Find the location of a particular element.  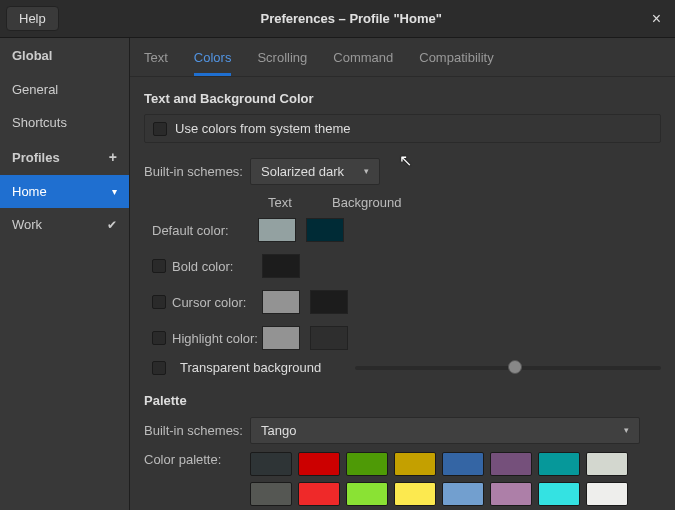

tab-colors: Colors is located at coordinates (213, 63).